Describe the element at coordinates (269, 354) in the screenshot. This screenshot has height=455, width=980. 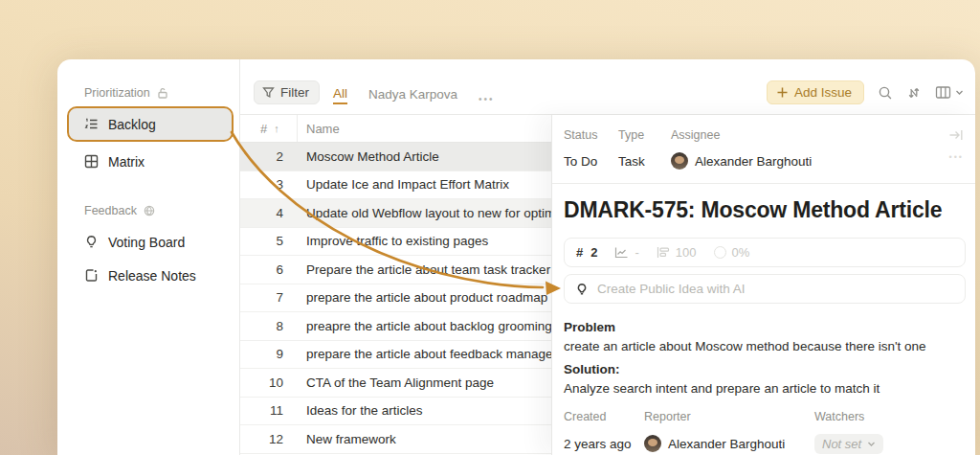
I see `issue-id-cell: 9` at that location.